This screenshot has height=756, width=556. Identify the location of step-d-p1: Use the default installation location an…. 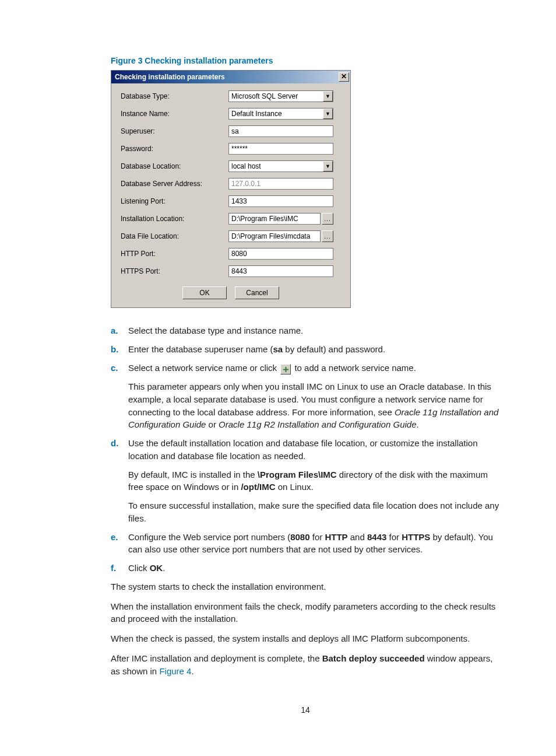
(314, 450).